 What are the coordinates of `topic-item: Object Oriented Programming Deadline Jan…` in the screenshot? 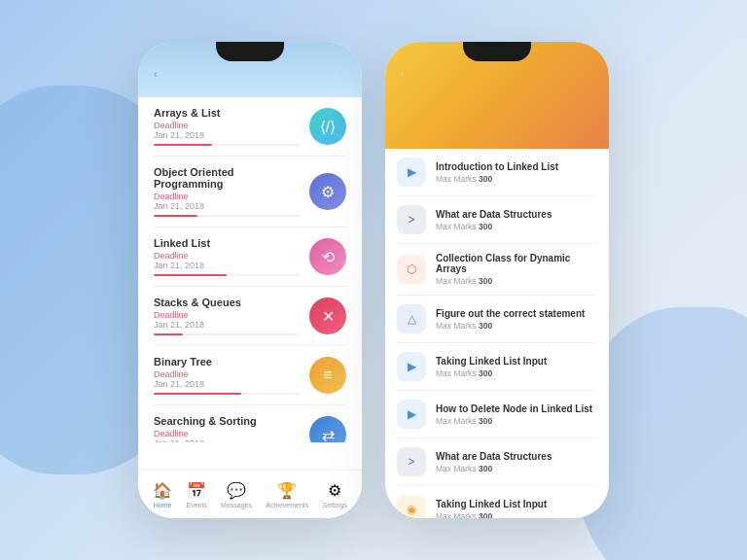 It's located at (250, 192).